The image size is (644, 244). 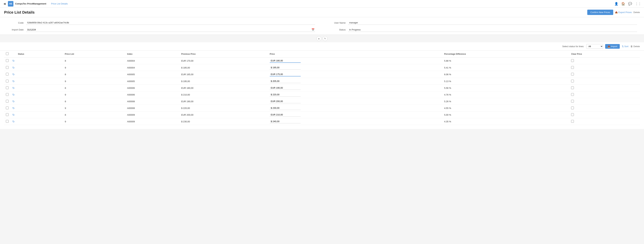 What do you see at coordinates (224, 95) in the screenshot?
I see `row-previous-price: $ 210,00` at bounding box center [224, 95].